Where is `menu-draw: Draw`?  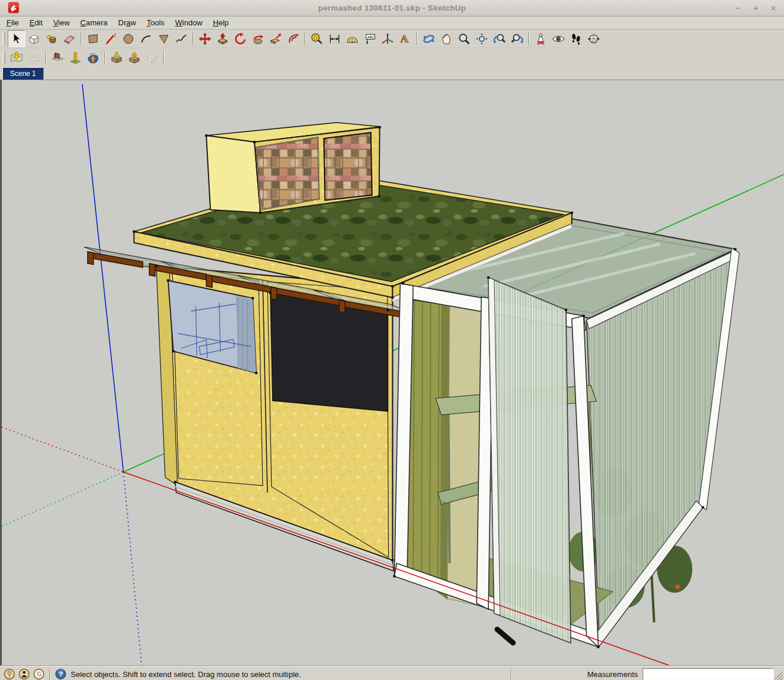
menu-draw: Draw is located at coordinates (127, 22).